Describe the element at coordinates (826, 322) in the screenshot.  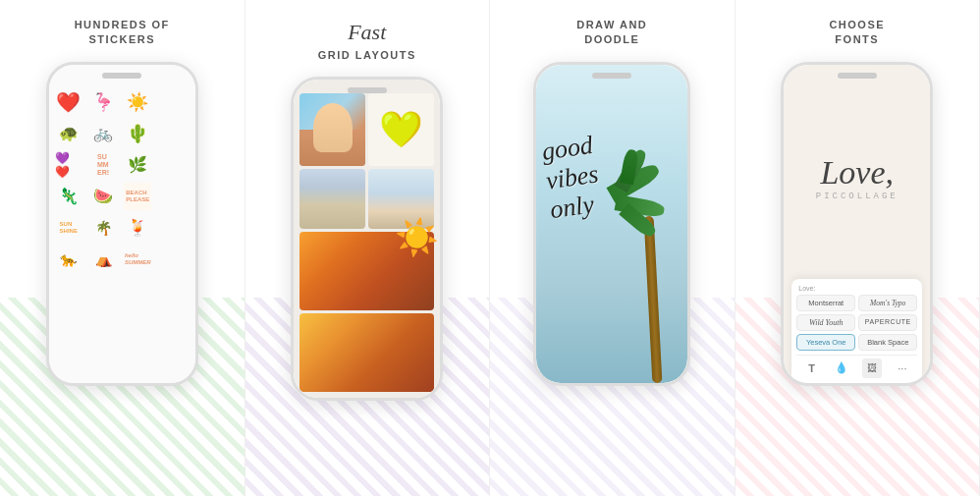
I see `font-option-wild-youth: Wild Youth` at that location.